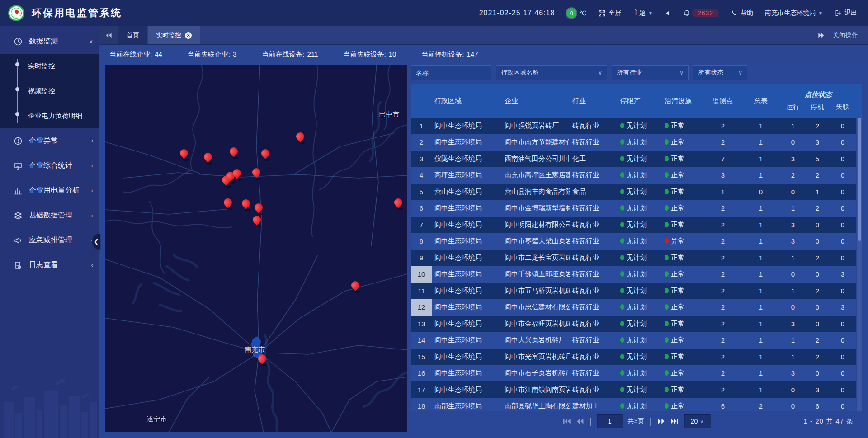  Describe the element at coordinates (643, 13) in the screenshot. I see `theme-dropdown: 主题▼` at that location.